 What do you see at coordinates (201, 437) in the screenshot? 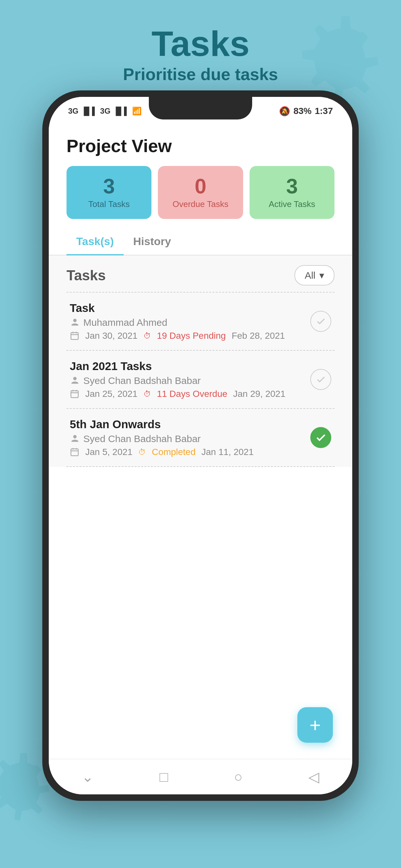
I see `task-item-inner: 5th Jan Onwards Syed Chan Badshah Babar` at bounding box center [201, 437].